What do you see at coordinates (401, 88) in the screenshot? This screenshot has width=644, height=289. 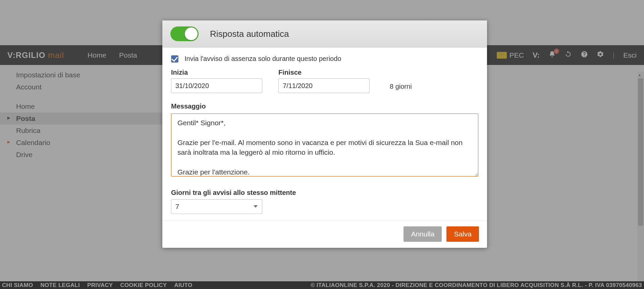 I see `duration-text: 8 giorni` at bounding box center [401, 88].